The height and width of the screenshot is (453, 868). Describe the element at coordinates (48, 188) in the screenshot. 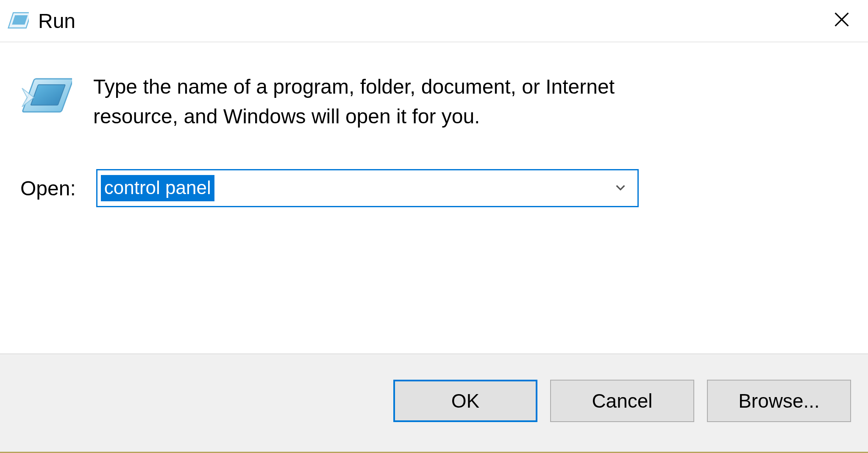

I see `open-label: Open:` at that location.